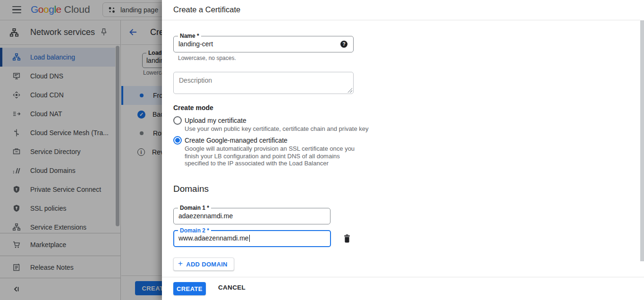 This screenshot has height=300, width=644. I want to click on trash-icon, so click(347, 239).